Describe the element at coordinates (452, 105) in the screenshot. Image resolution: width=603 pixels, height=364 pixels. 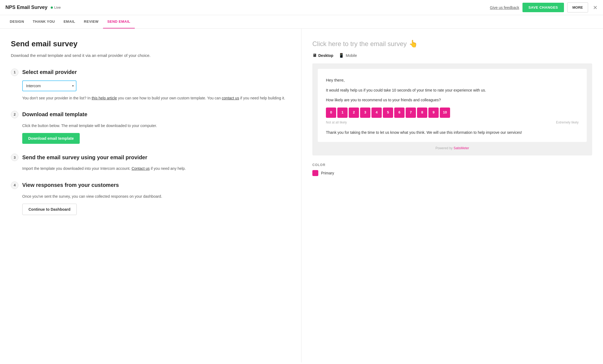
I see `email-preview: Hey there, It would really help us if yo…` at that location.